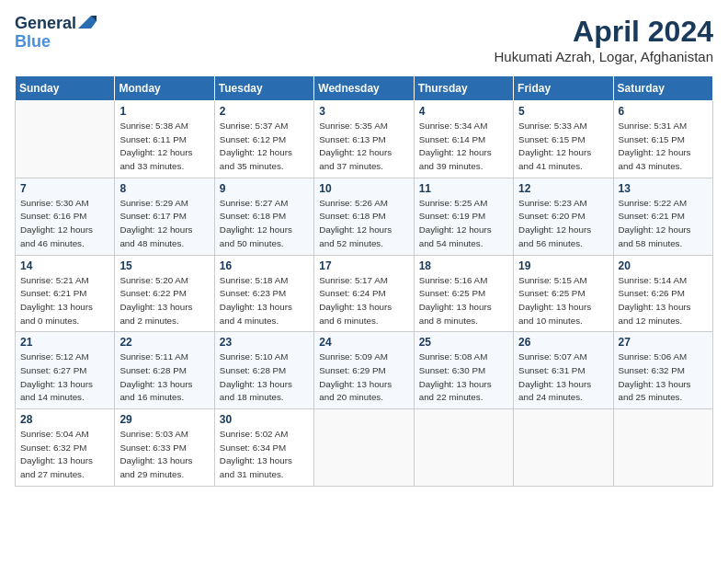  I want to click on calendar-cell: 9Sunrise: 5:27 AMSunset: 6:18 PMDaylight…, so click(264, 216).